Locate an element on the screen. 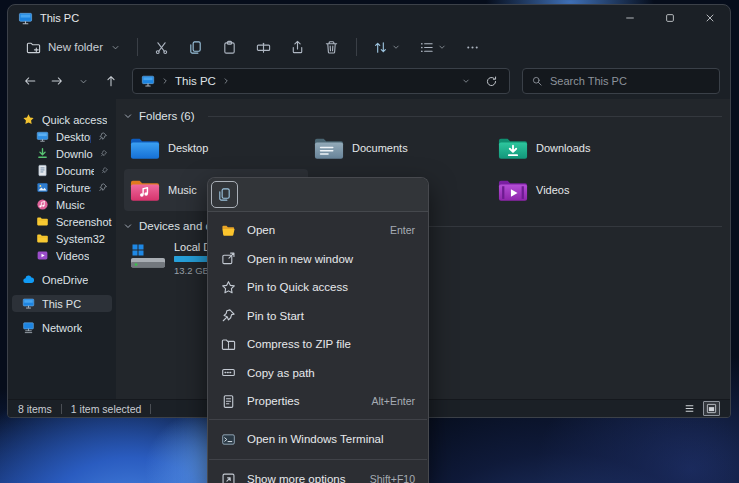  music-circle-icon is located at coordinates (42, 204).